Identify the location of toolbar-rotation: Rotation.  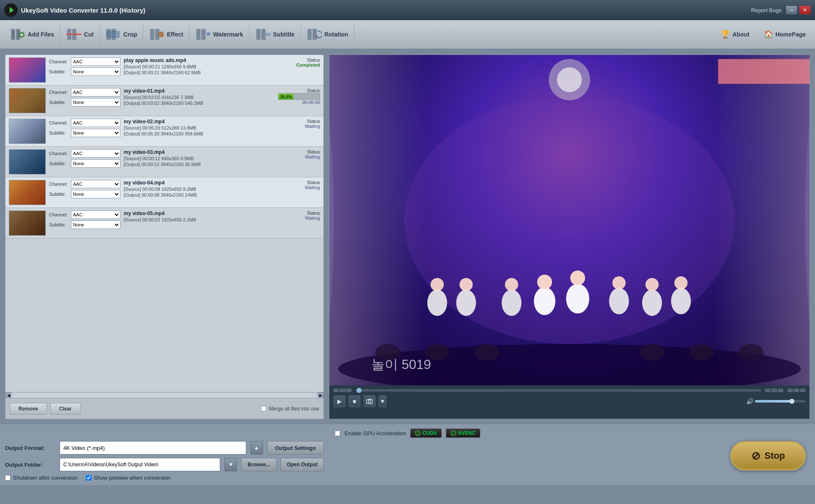
(328, 34).